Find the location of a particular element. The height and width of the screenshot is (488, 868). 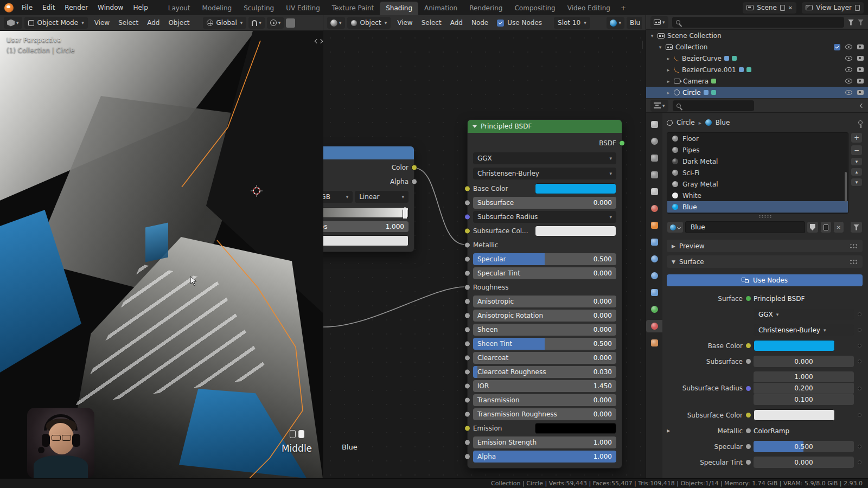

outliner: Scene CollectionCollectionBezierCurveBez… is located at coordinates (757, 57).